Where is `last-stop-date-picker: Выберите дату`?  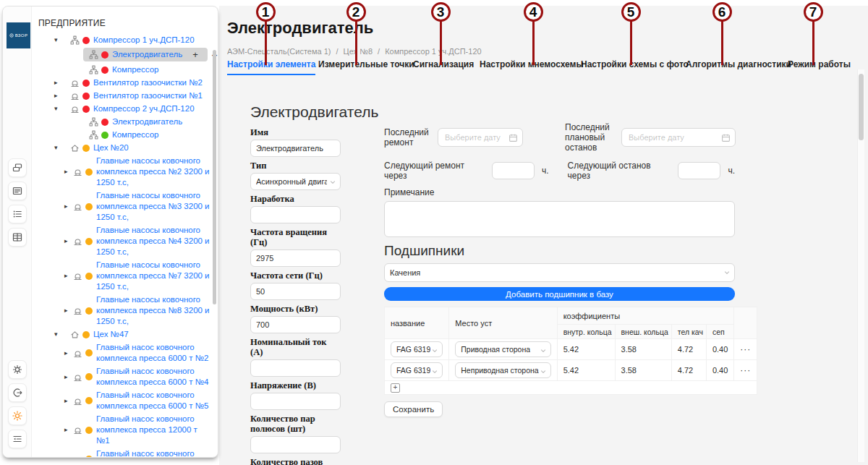
last-stop-date-picker: Выберите дату is located at coordinates (678, 137).